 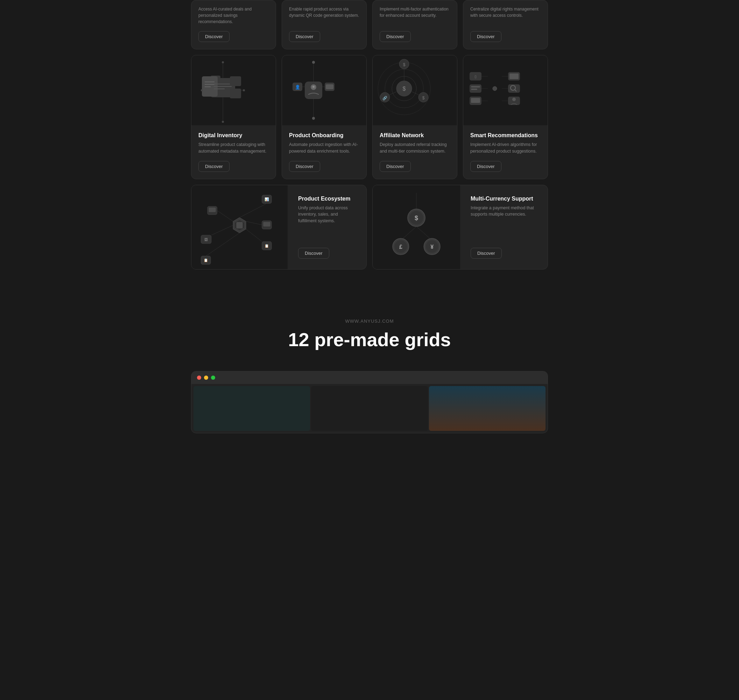 What do you see at coordinates (369, 408) in the screenshot?
I see `browser-content` at bounding box center [369, 408].